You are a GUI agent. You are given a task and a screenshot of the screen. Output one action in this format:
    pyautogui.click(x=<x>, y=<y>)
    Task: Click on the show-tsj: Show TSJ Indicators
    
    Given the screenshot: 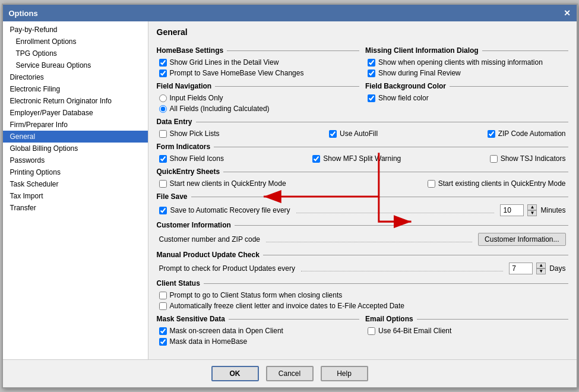 What is the action you would take?
    pyautogui.click(x=528, y=159)
    